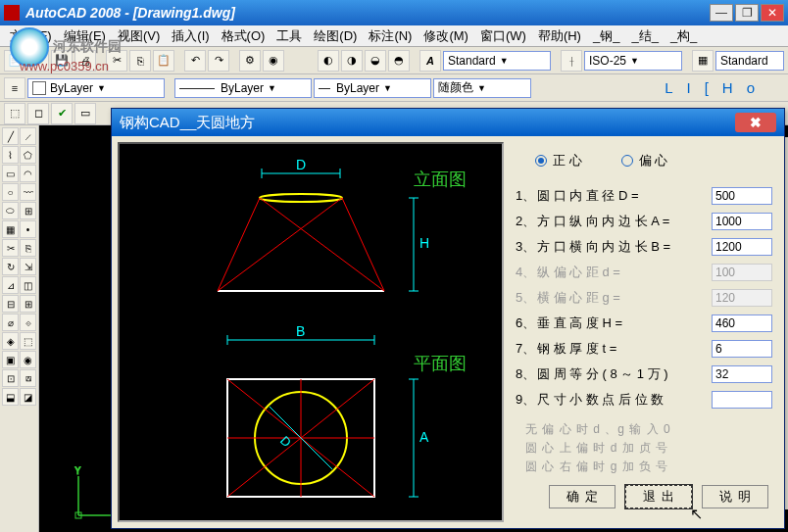  I want to click on pline-icon: ⌇, so click(10, 155).